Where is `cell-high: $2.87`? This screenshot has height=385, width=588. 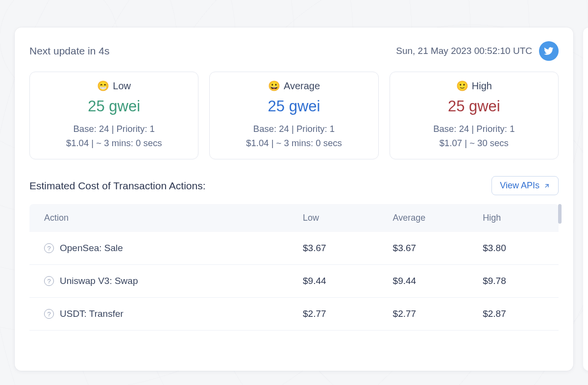 cell-high: $2.87 is located at coordinates (516, 314).